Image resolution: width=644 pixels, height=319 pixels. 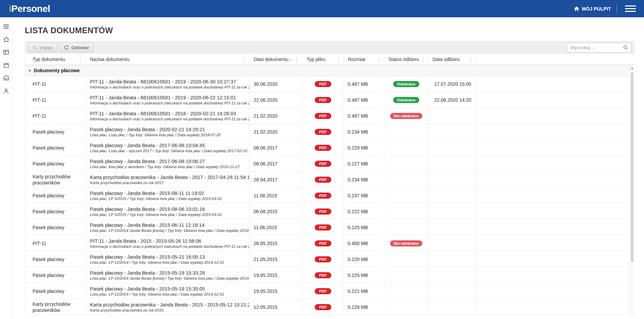 What do you see at coordinates (276, 59) in the screenshot?
I see `column-header-data-dokumentu: Data dokumentu↓⋮` at bounding box center [276, 59].